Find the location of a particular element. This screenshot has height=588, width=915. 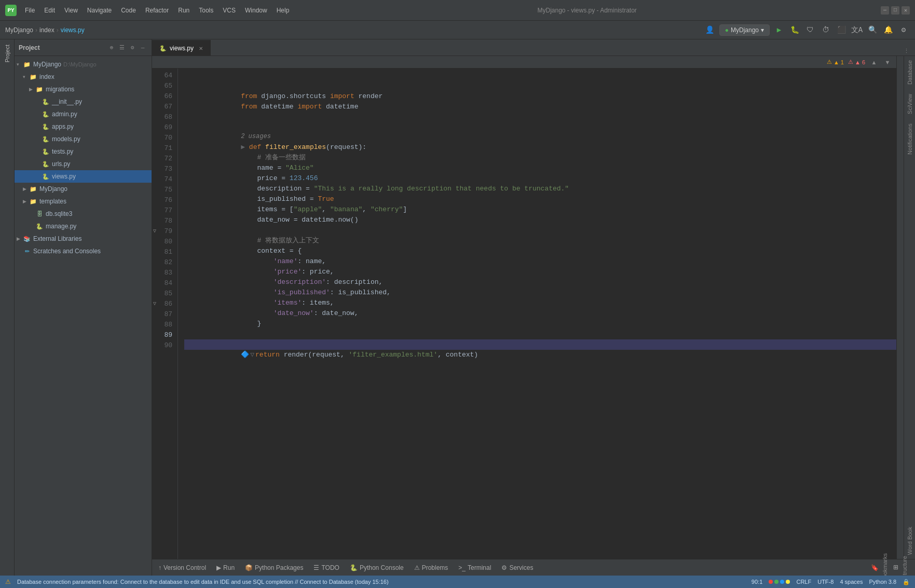

tree-item-mydjango2: ▶ 📁 MyDjango is located at coordinates (83, 189).